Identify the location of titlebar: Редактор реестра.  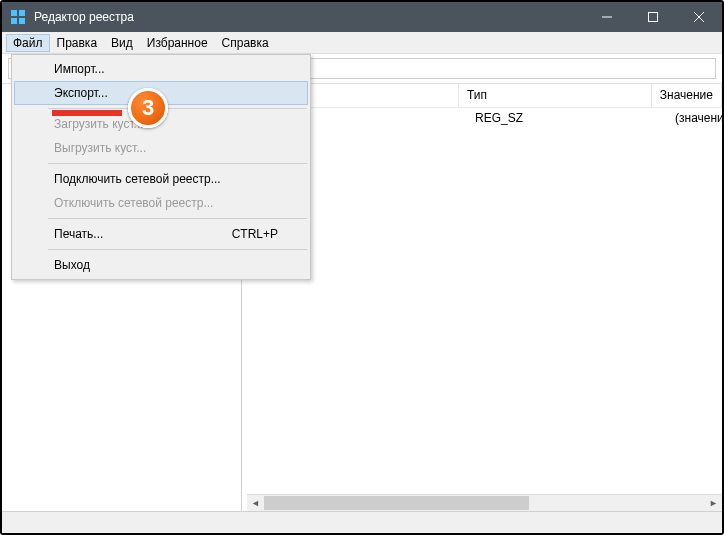
(362, 17).